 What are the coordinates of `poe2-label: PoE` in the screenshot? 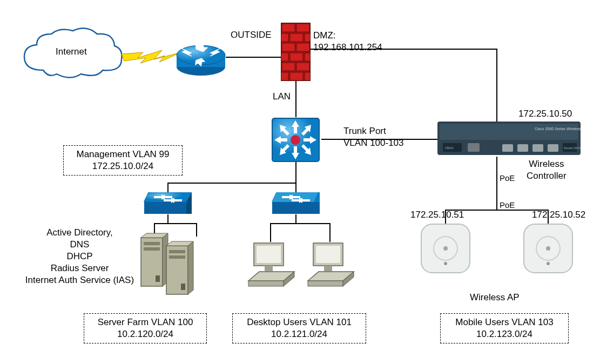 It's located at (507, 205).